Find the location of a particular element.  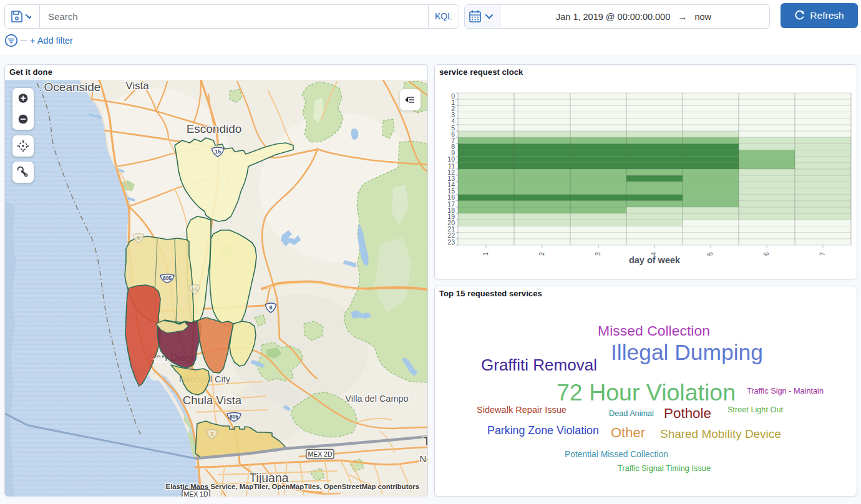

svg-text: Vista is located at coordinates (137, 86).